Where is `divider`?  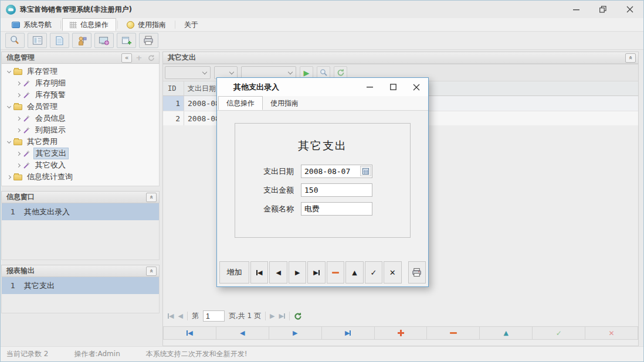 divider is located at coordinates (265, 316).